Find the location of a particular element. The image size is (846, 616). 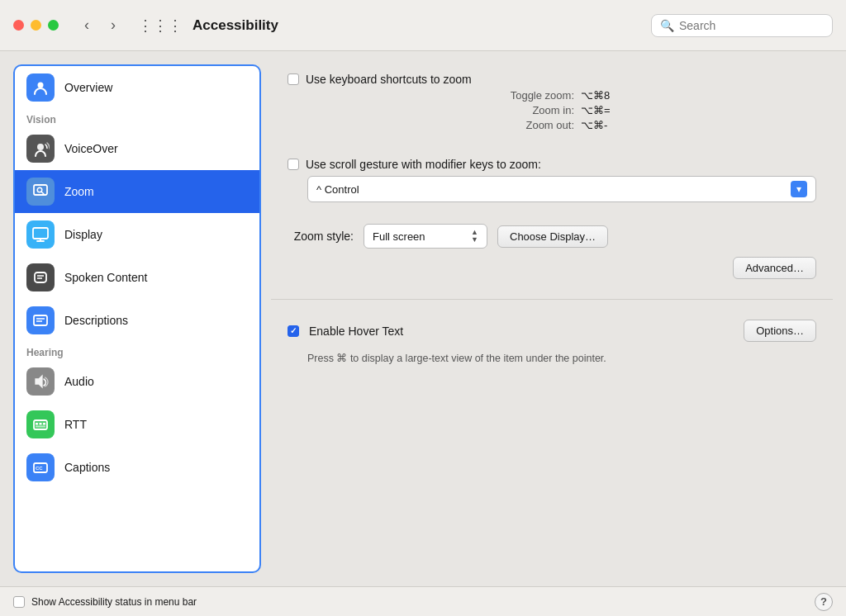

zoom-style-label: Zoom style: is located at coordinates (321, 236).